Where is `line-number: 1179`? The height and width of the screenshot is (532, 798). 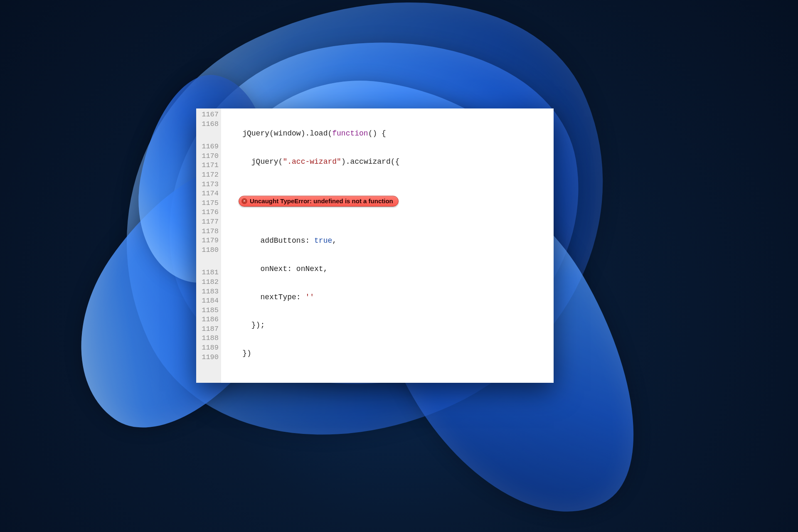 line-number: 1179 is located at coordinates (208, 241).